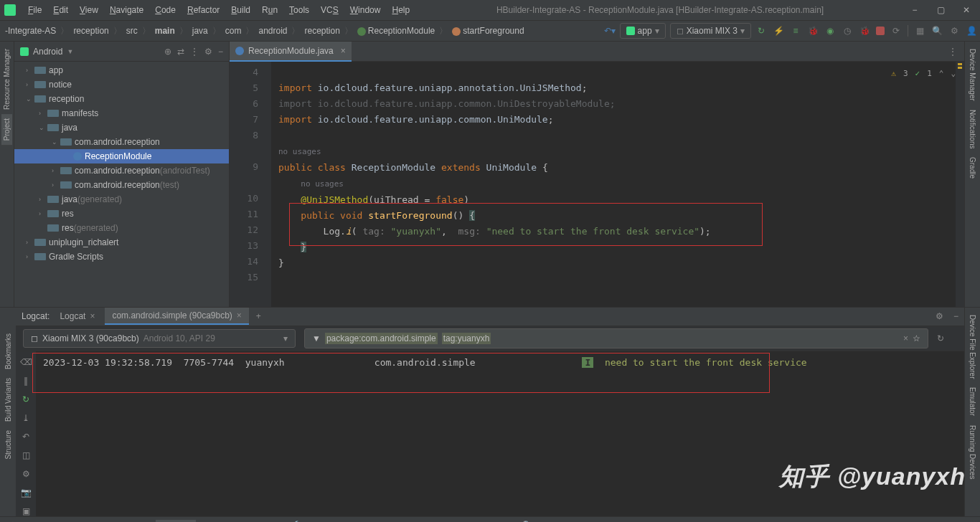 The height and width of the screenshot is (522, 980). Describe the element at coordinates (26, 381) in the screenshot. I see `pause-icon: ‖` at that location.